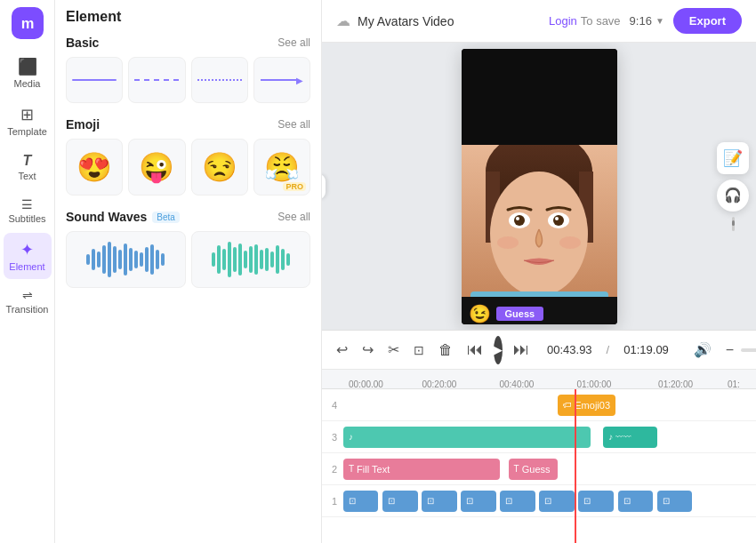 Image resolution: width=756 pixels, height=543 pixels. I want to click on clip-guess-label: Guess, so click(536, 469).